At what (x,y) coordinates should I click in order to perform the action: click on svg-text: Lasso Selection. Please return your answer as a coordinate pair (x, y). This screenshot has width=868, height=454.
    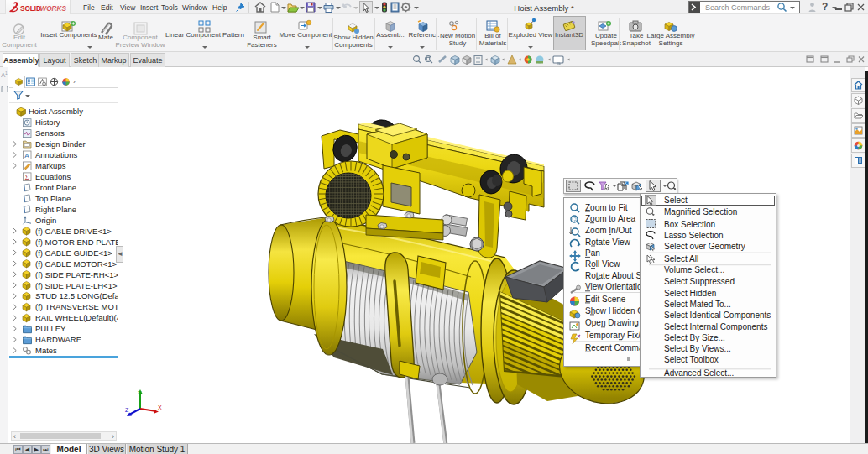
    Looking at the image, I should click on (693, 235).